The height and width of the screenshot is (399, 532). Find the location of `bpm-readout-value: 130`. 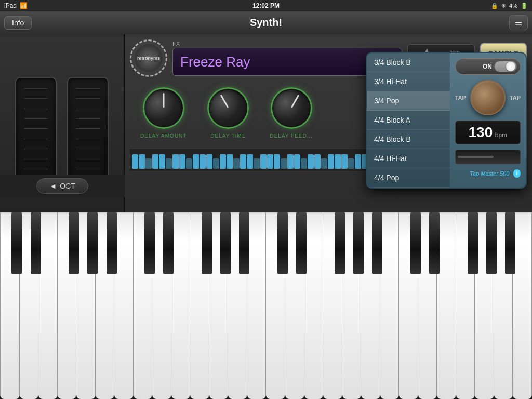

bpm-readout-value: 130 is located at coordinates (481, 132).